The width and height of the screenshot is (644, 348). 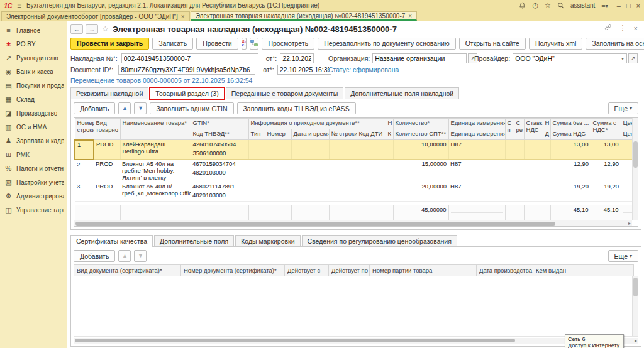 What do you see at coordinates (570, 192) in the screenshot?
I see `cell-sum-without-vat: 19,20` at bounding box center [570, 192].